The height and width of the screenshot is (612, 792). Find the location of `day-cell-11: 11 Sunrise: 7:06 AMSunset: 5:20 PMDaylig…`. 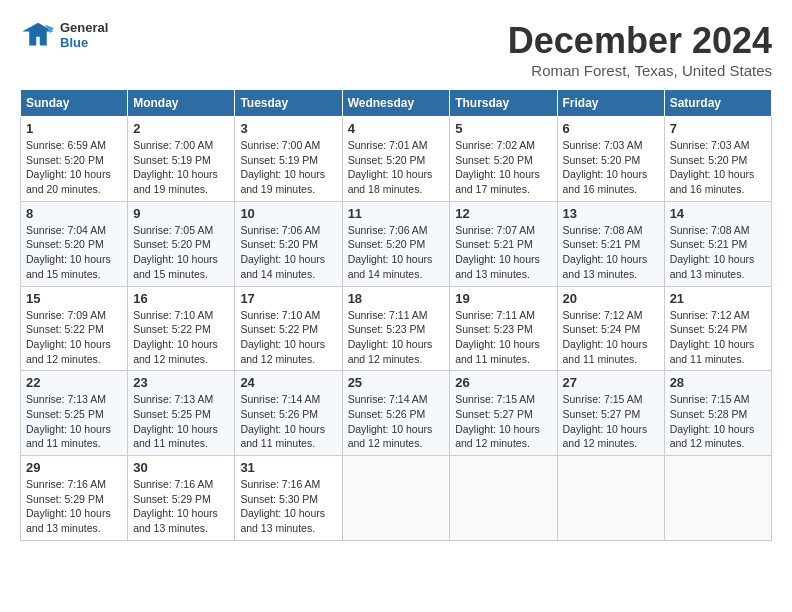

day-cell-11: 11 Sunrise: 7:06 AMSunset: 5:20 PMDaylig… is located at coordinates (396, 244).